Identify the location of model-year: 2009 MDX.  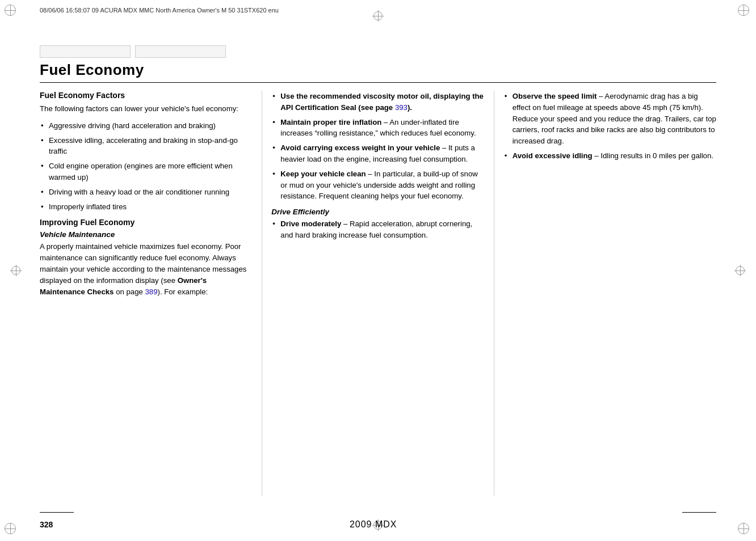
(373, 525).